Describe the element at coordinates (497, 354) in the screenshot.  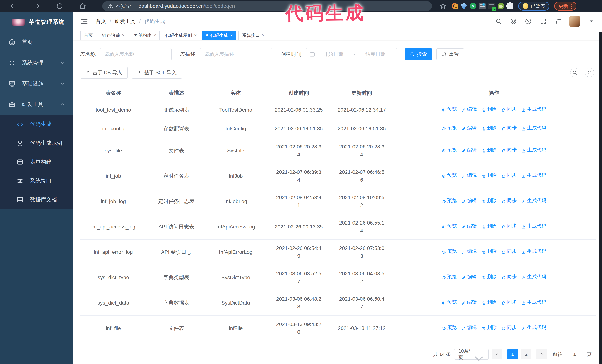
I see `prev-page-button` at that location.